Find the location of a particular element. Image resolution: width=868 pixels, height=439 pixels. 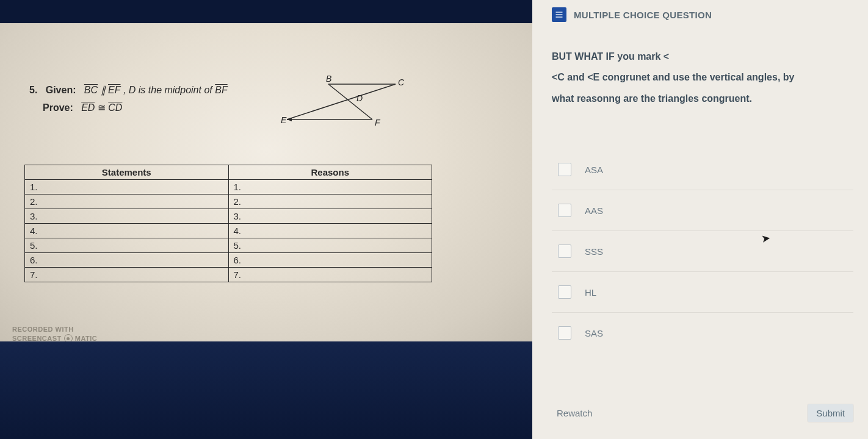

figure-label-f: F is located at coordinates (378, 123).